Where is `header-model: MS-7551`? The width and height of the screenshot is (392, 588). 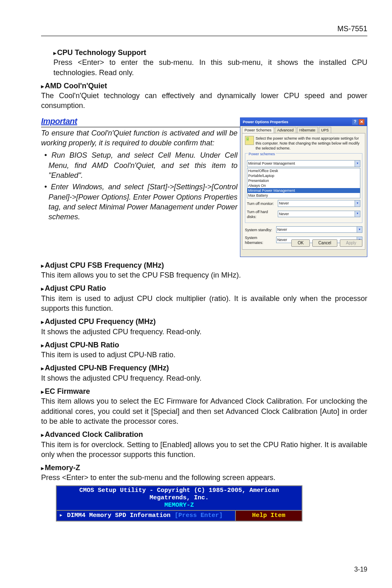 header-model: MS-7551 is located at coordinates (204, 30).